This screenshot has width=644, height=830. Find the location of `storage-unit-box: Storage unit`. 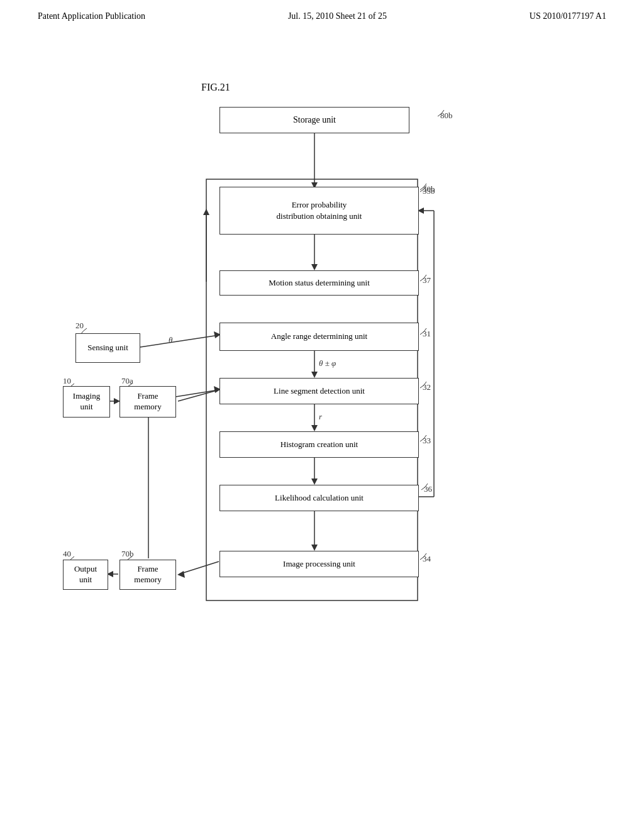

storage-unit-box: Storage unit is located at coordinates (314, 120).